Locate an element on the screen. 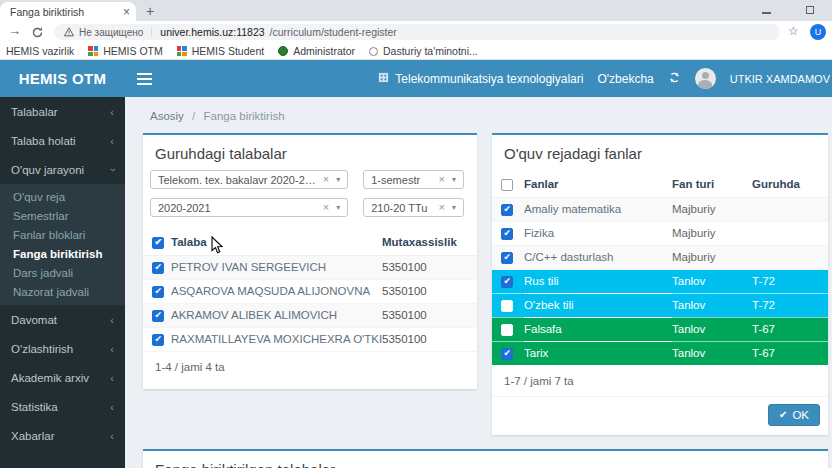  sidebar-item-talaba-holati: Talaba holati ‹ is located at coordinates (62, 140).